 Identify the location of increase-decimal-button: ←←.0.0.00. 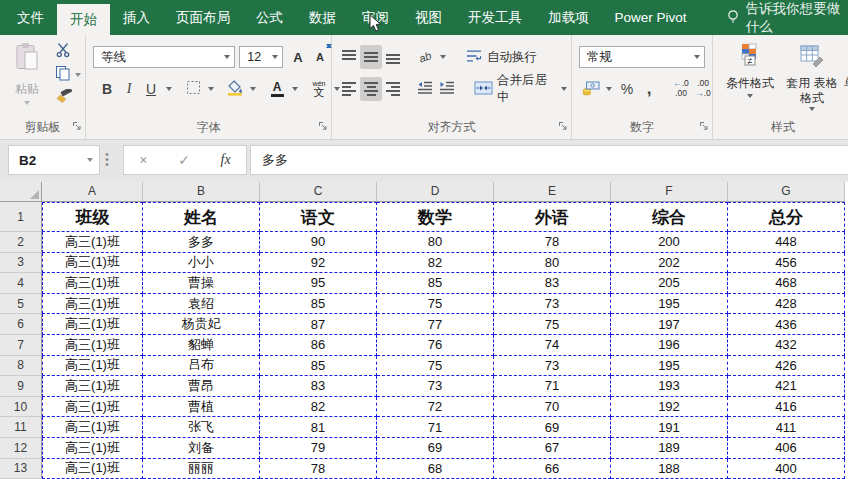
(681, 89).